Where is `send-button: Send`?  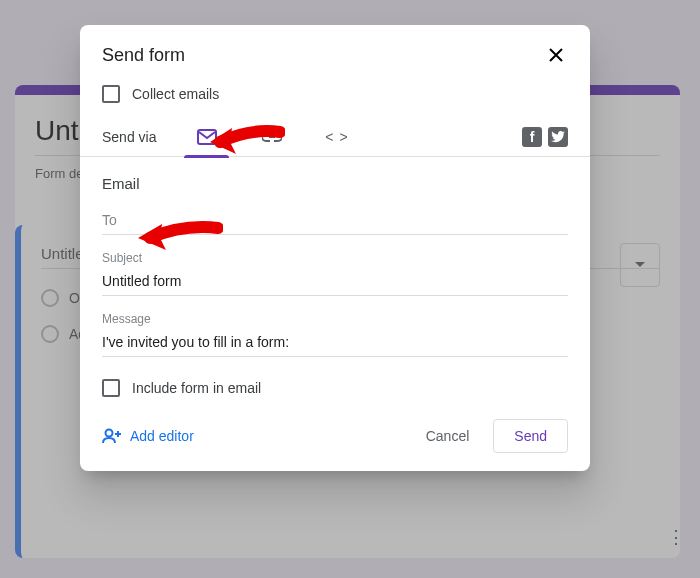 send-button: Send is located at coordinates (530, 436).